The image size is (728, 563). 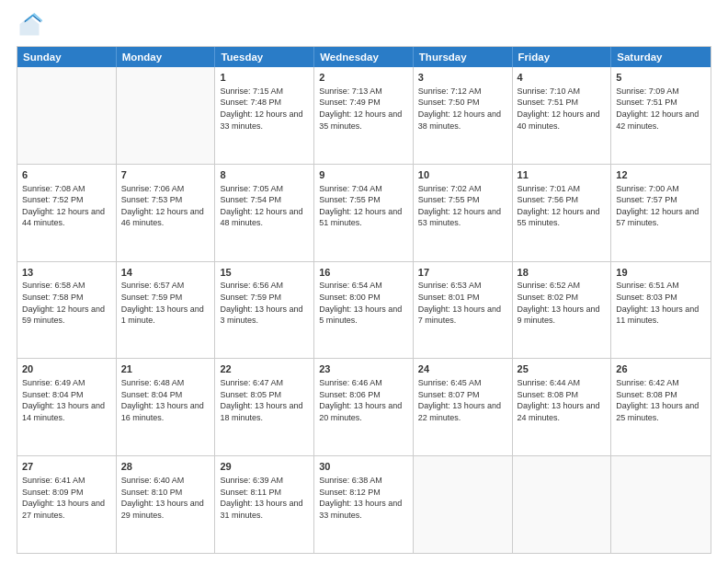 I want to click on calendar-cell: 1Sunrise: 7:15 AMSunset: 7:48 PMDaylight…, so click(x=265, y=116).